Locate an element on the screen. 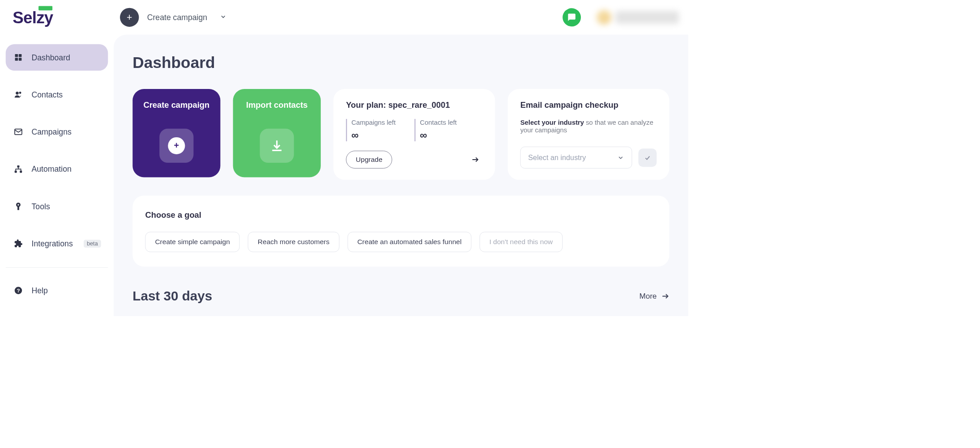 This screenshot has height=448, width=980. import-contacts-tile-label: Import contacts is located at coordinates (277, 105).